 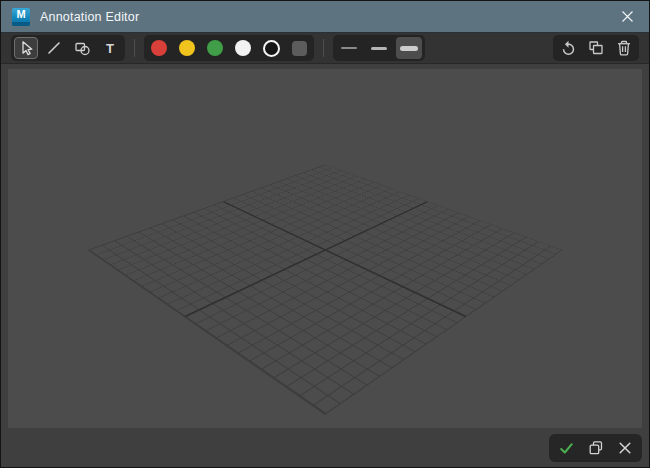 I want to click on line-width-thin-button, so click(x=349, y=48).